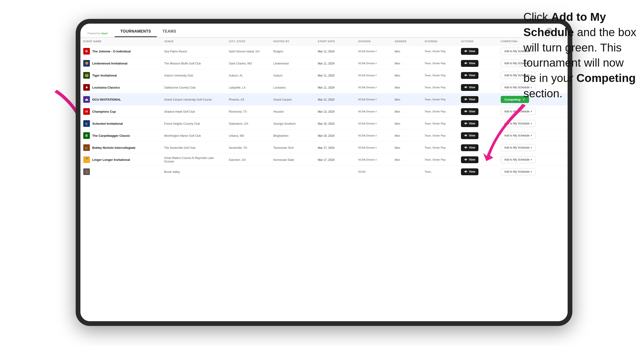 The width and height of the screenshot is (644, 346). Describe the element at coordinates (106, 87) in the screenshot. I see `event-name-text: Louisiana Classics` at that location.